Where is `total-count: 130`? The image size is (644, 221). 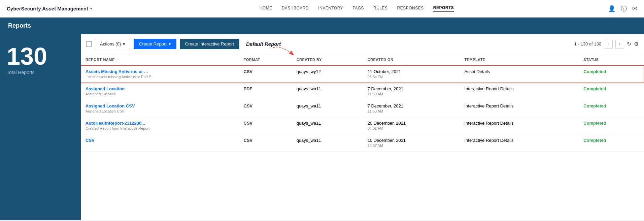 total-count: 130 is located at coordinates (40, 56).